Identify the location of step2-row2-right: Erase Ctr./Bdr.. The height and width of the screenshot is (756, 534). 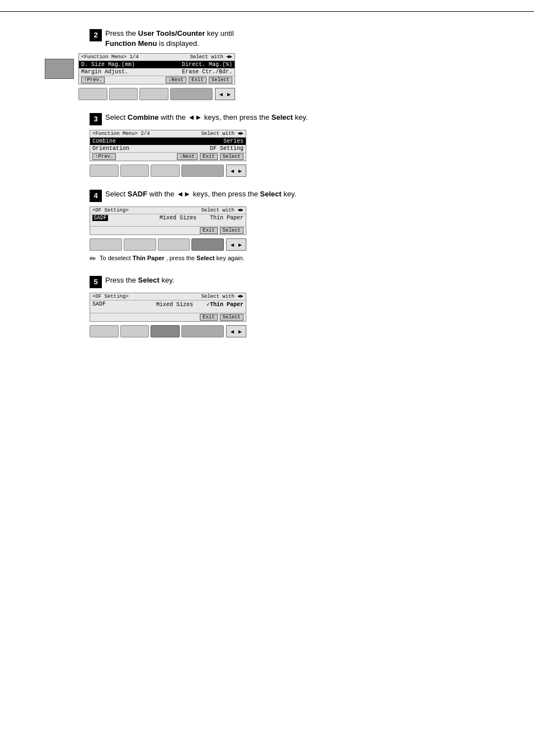
(207, 72).